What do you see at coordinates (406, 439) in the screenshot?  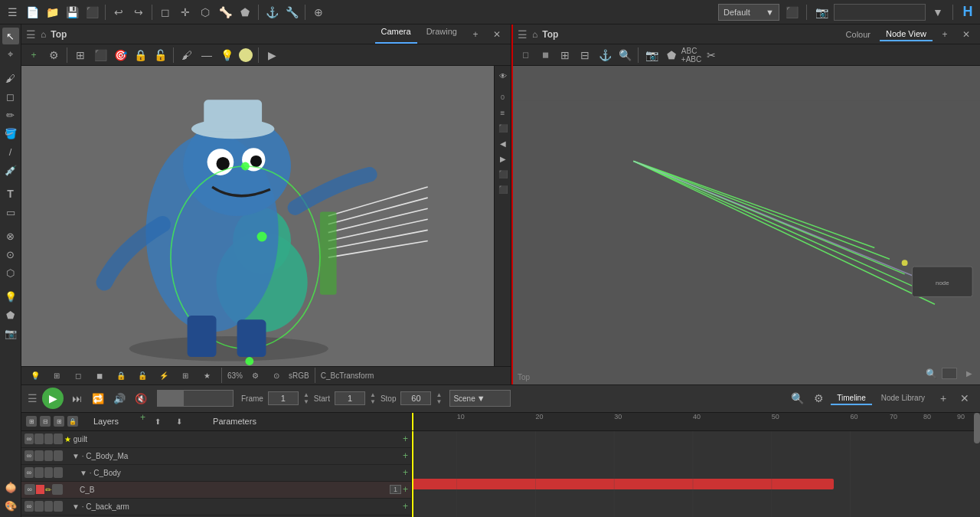 I see `layer-add-0: +` at bounding box center [406, 439].